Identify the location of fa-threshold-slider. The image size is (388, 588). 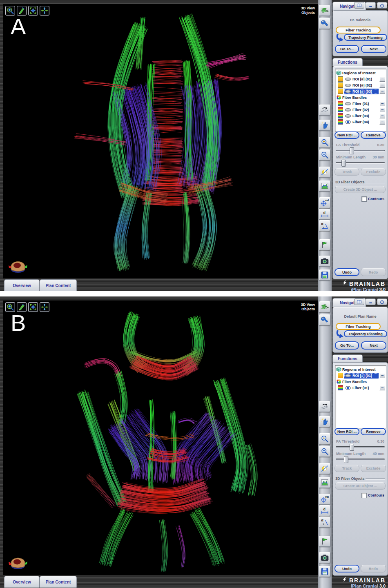
(360, 150).